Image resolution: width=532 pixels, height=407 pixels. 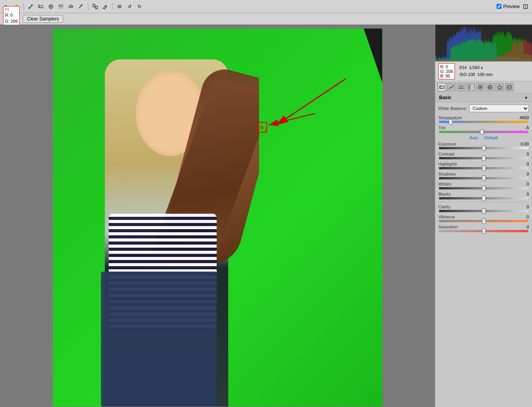 I want to click on wb-select: As Shot Auto Daylight Cloudy Shade Tungs…, so click(x=499, y=108).